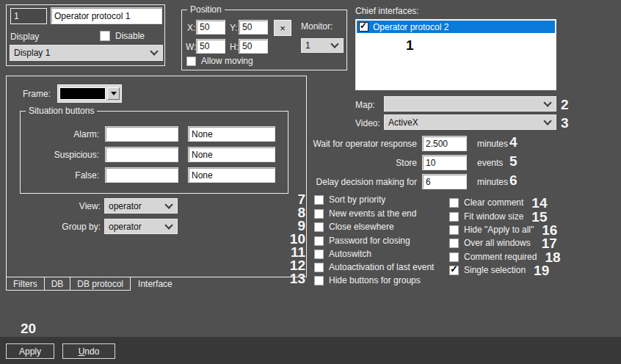 This screenshot has height=364, width=621. What do you see at coordinates (493, 203) in the screenshot?
I see `option-label: Clear comment` at bounding box center [493, 203].